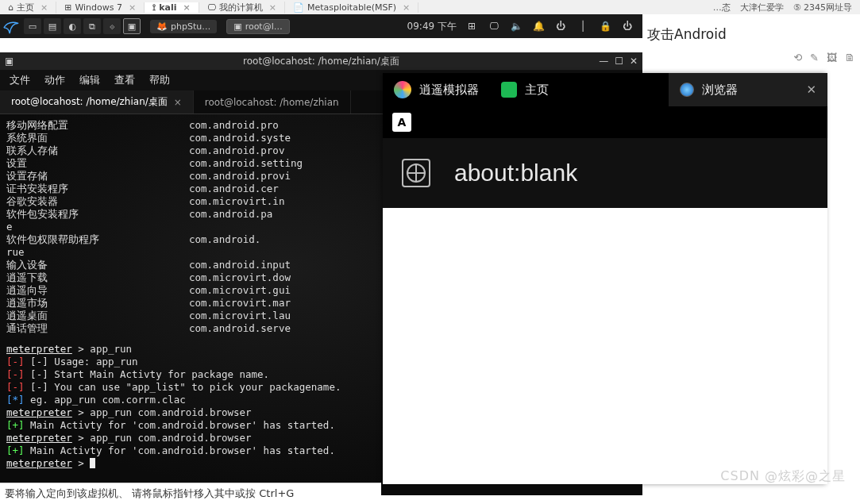  Describe the element at coordinates (162, 27) in the screenshot. I see `firefox-icon: 🦊` at that location.